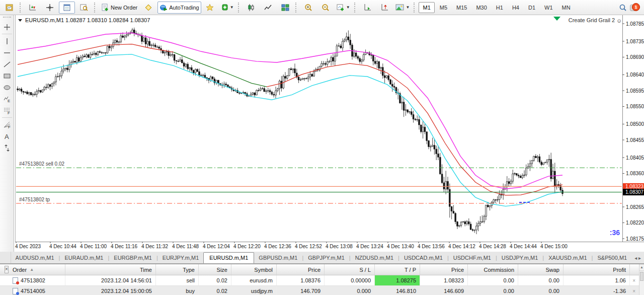  Describe the element at coordinates (322, 290) in the screenshot. I see `order-row-47514005: 475140052023.12.04 15:00:05buy0.02usdjpy…` at that location.